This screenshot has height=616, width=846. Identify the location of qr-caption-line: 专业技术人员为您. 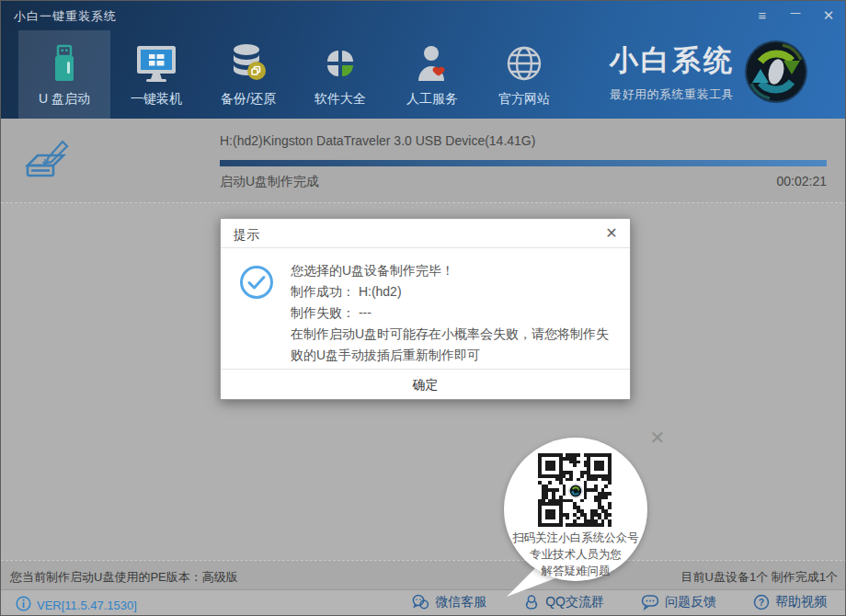
(576, 554).